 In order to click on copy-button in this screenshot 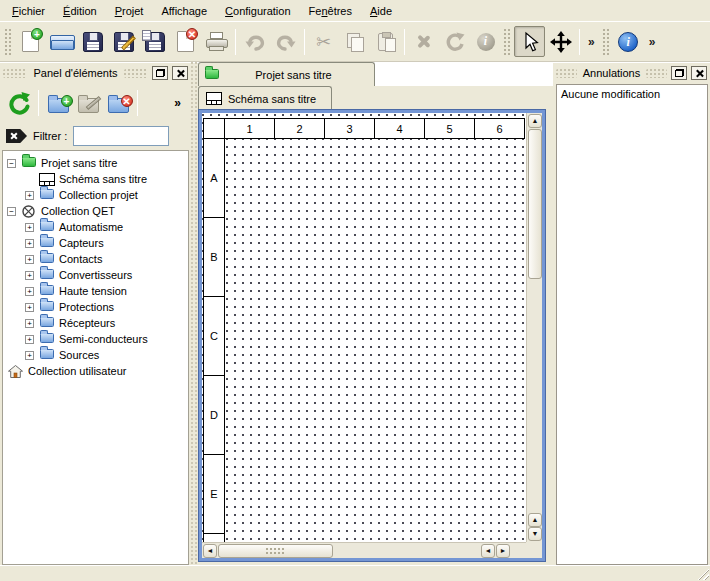, I will do `click(354, 42)`.